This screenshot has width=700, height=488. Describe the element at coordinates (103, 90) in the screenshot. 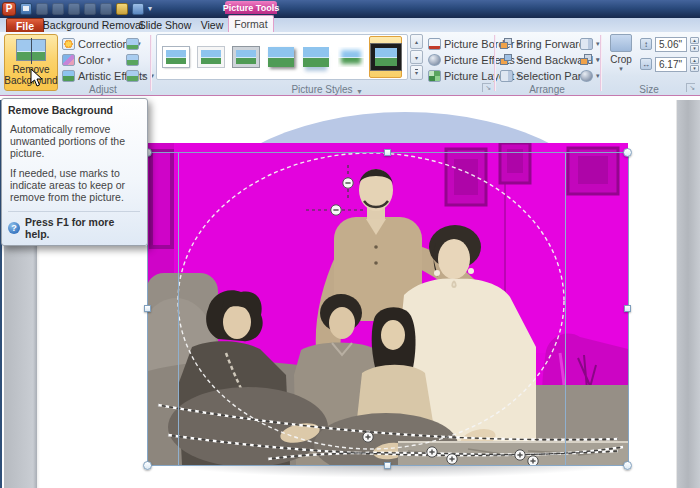

I see `adjust-group-label: Adjust` at that location.